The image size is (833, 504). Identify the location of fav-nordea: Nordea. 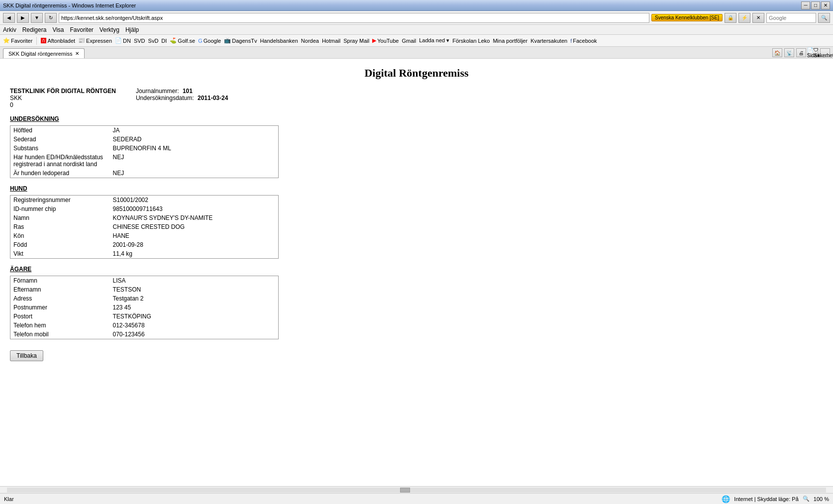
(310, 41).